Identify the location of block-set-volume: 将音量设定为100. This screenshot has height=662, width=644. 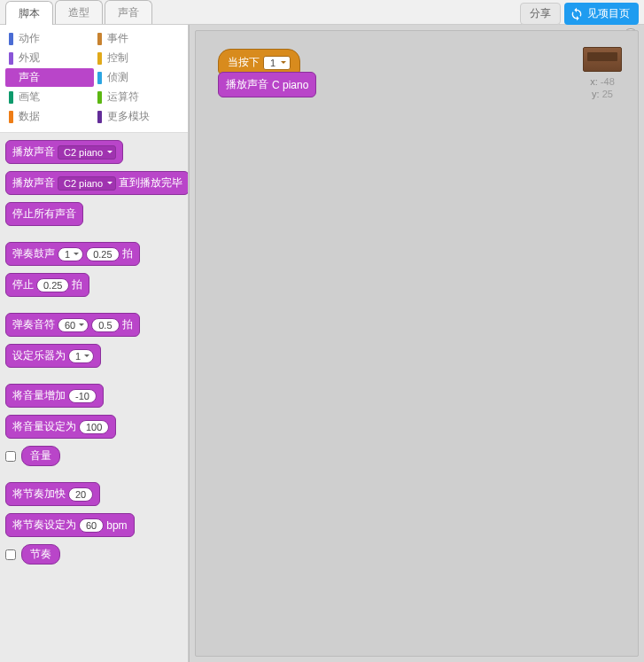
(60, 427).